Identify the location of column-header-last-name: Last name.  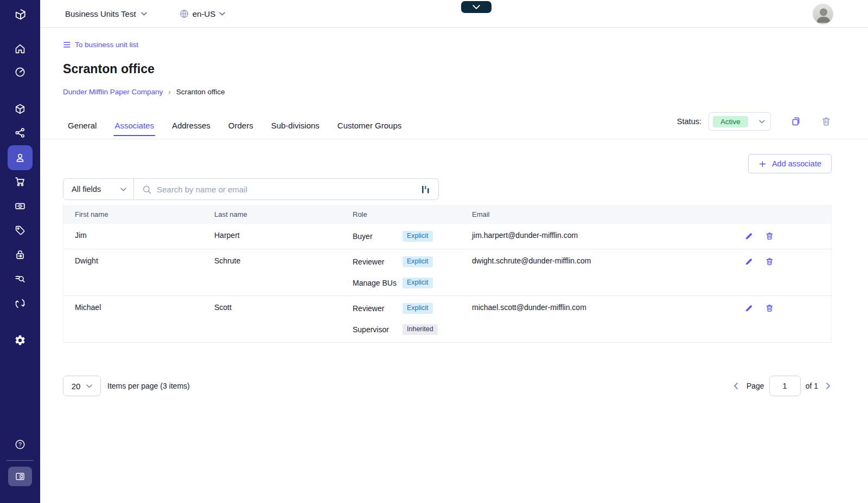
(272, 215).